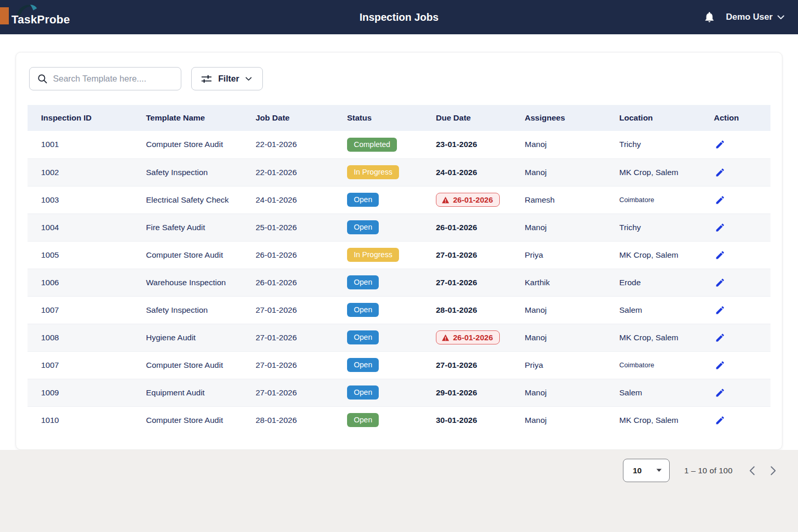  Describe the element at coordinates (755, 17) in the screenshot. I see `user-menu: Demo User` at that location.